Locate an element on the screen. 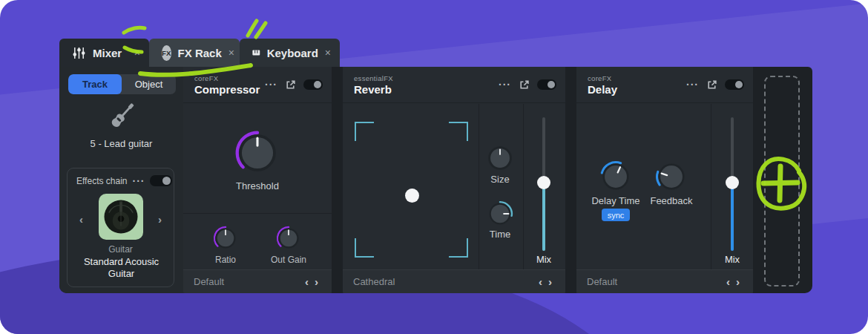 The image size is (868, 334). reverb-preset-next-icon: › is located at coordinates (550, 282).